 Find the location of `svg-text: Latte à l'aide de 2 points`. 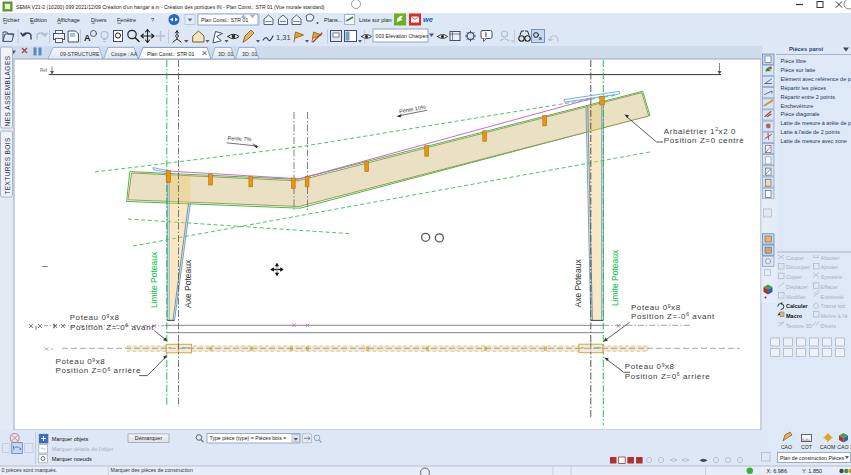

svg-text: Latte à l'aide de 2 points is located at coordinates (811, 132).